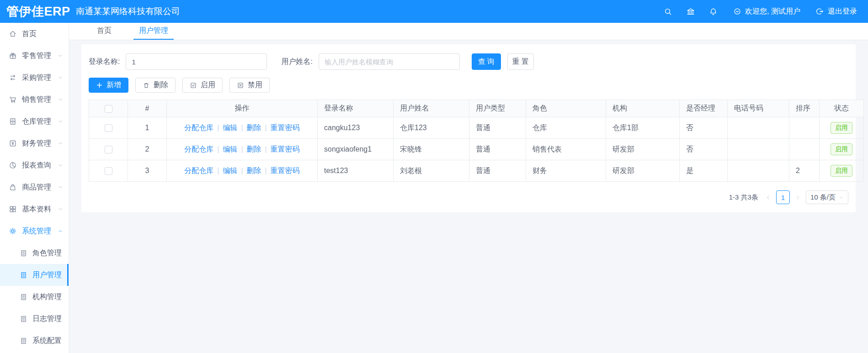 Image resolution: width=868 pixels, height=353 pixels. What do you see at coordinates (34, 319) in the screenshot?
I see `sidebar-item-log-mgmt: 日志管理` at bounding box center [34, 319].